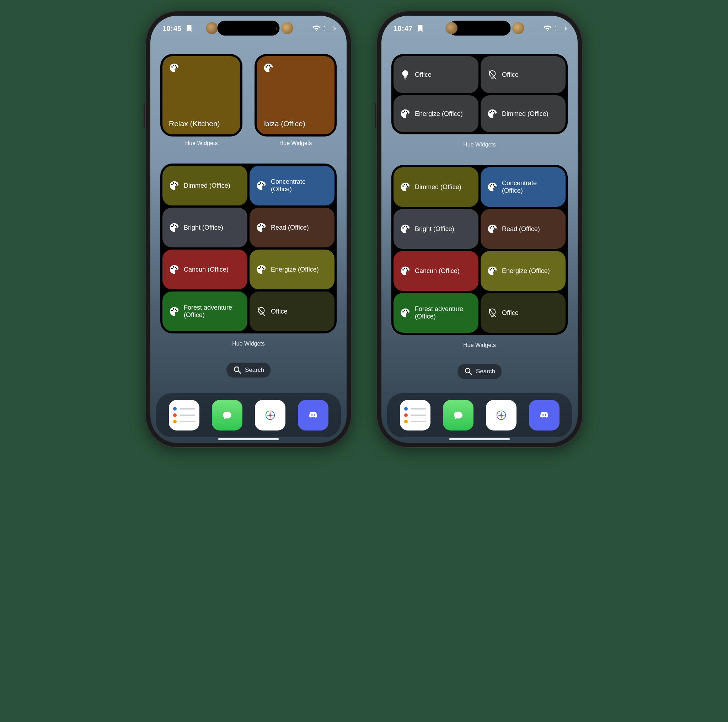 Image resolution: width=728 pixels, height=722 pixels. I want to click on scene-label: Office, so click(510, 313).